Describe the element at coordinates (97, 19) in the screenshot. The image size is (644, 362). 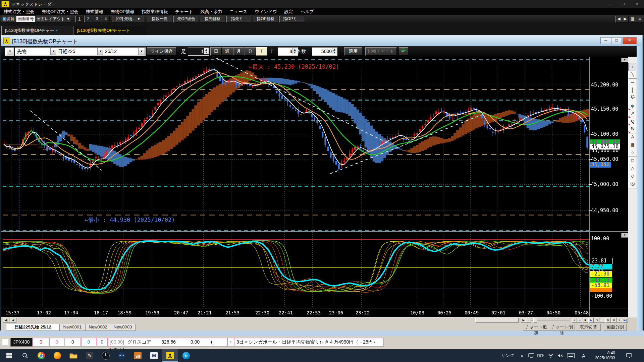
I see `screen-tab-3: 3` at that location.